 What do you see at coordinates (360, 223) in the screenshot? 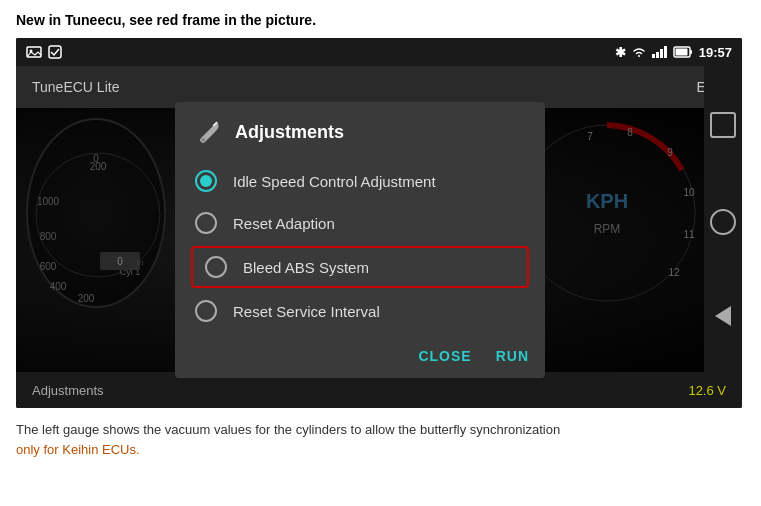
I see `list-item: Reset Adaption` at bounding box center [360, 223].